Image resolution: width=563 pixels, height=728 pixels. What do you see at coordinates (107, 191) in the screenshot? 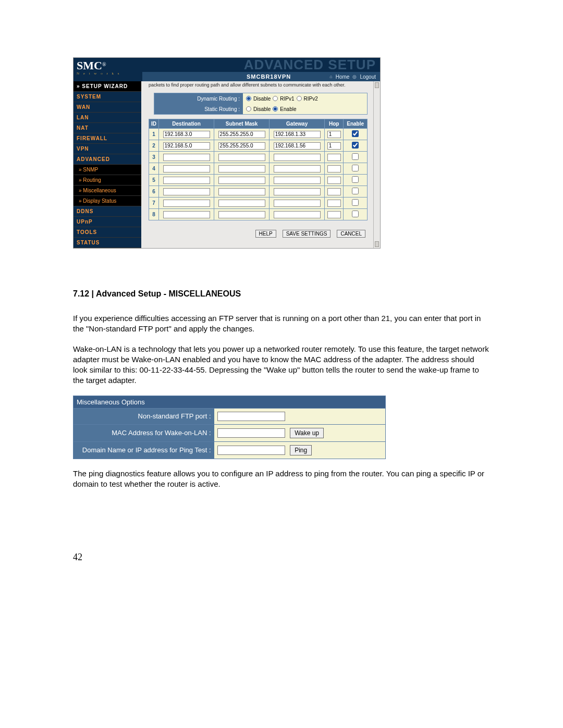
I see `nav-miscellaneous: » Miscellaneous` at bounding box center [107, 191].